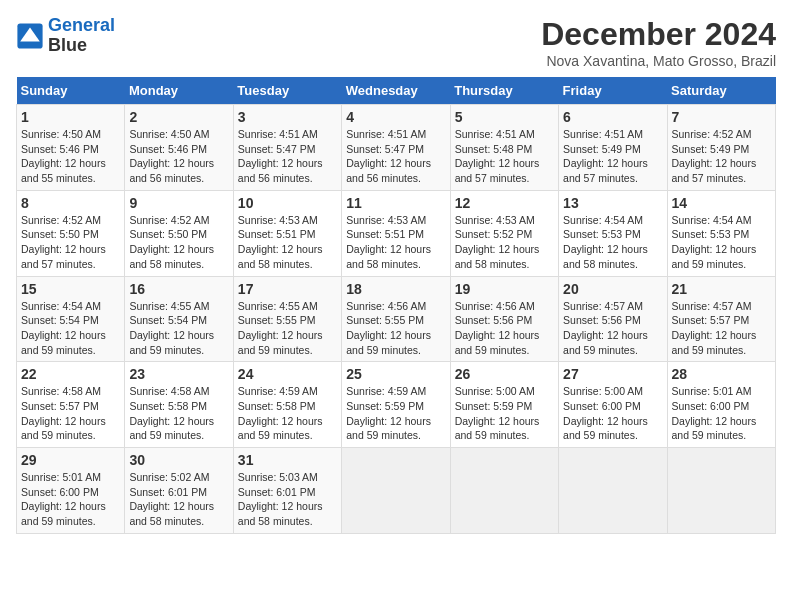  What do you see at coordinates (613, 319) in the screenshot?
I see `calendar-day-cell: 20Sunrise: 4:57 AMSunset: 5:56 PMDayligh…` at bounding box center [613, 319].